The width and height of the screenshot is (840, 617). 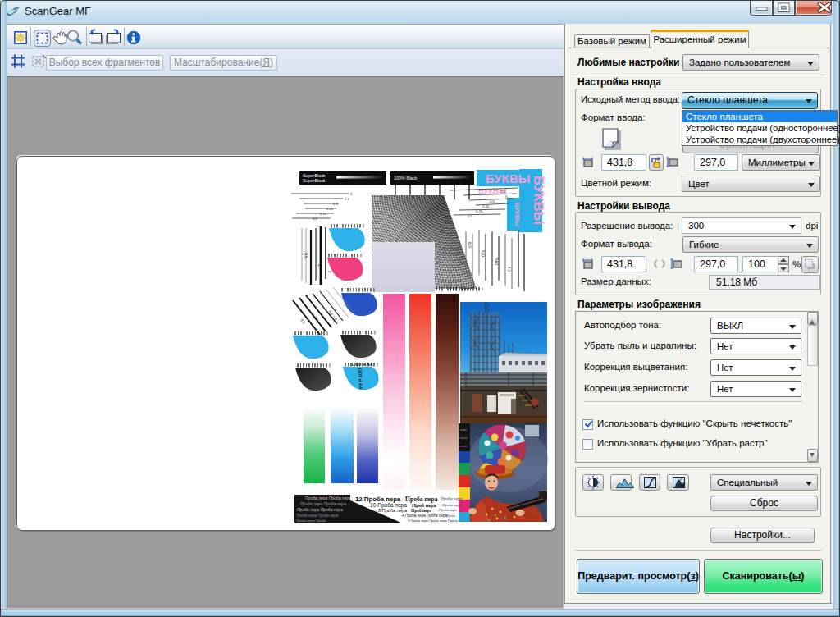 I want to click on svg-text: 3 Проба пера Проба пера Проба, so click(x=433, y=520).